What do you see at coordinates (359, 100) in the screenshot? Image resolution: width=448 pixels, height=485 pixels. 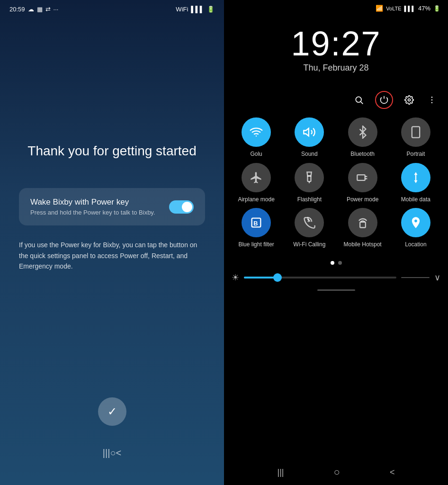 I see `search-button` at bounding box center [359, 100].